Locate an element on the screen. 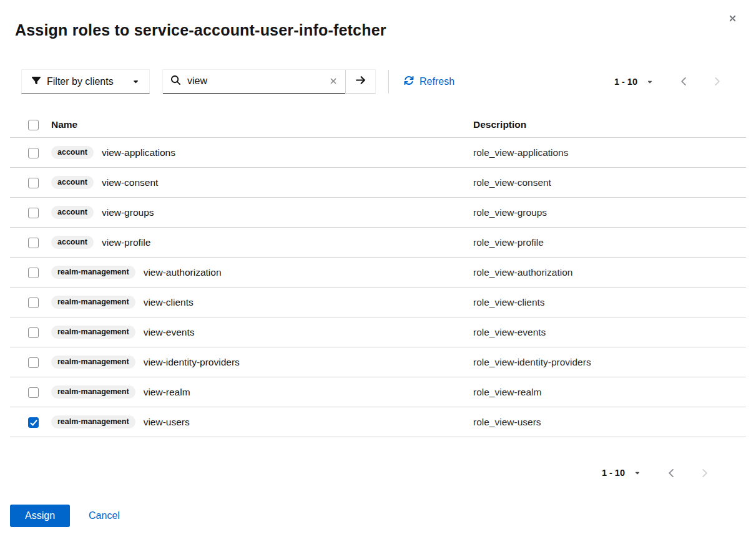  pagination-top: 1 - 10 is located at coordinates (669, 81).